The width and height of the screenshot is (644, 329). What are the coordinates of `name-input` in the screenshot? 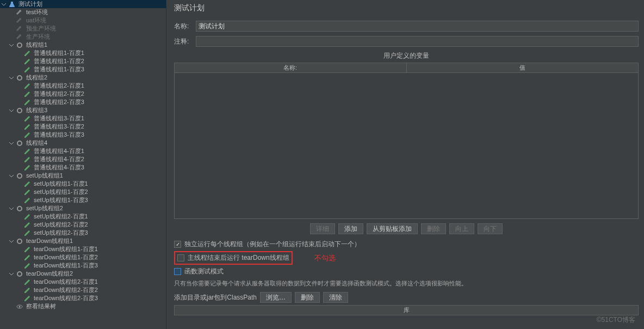 It's located at (417, 26).